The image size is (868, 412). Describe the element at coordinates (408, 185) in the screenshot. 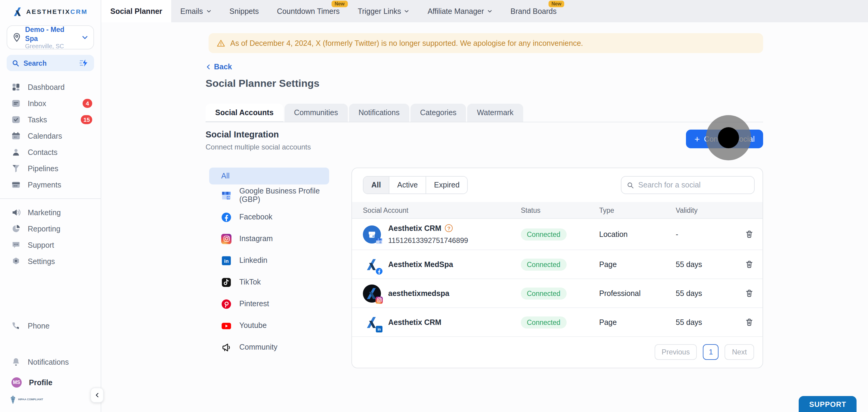

I see `segment-active: Active` at that location.